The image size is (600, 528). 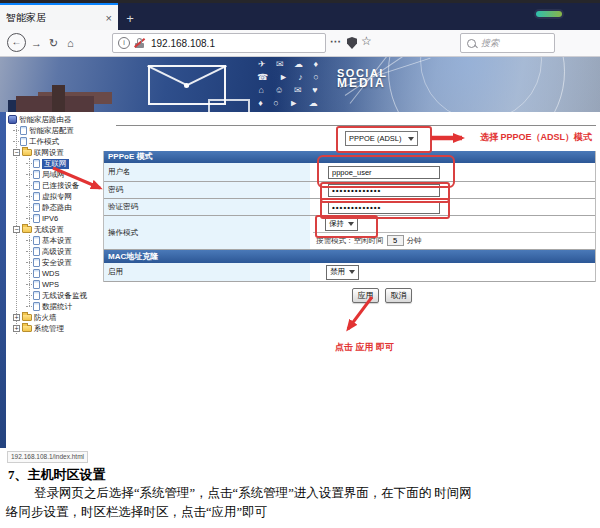 I want to click on enable-label: 启用, so click(x=208, y=272).